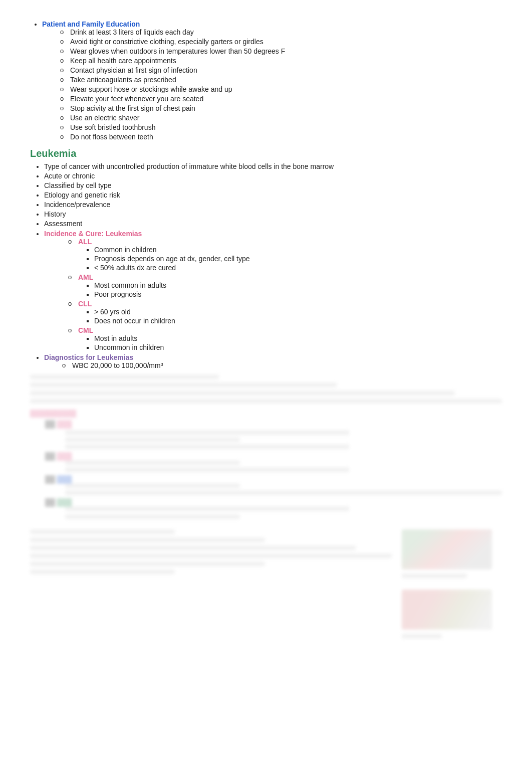 This screenshot has height=780, width=532. What do you see at coordinates (298, 259) in the screenshot?
I see `subtype-detail: Prognosis depends on age at dx, gender, …` at bounding box center [298, 259].